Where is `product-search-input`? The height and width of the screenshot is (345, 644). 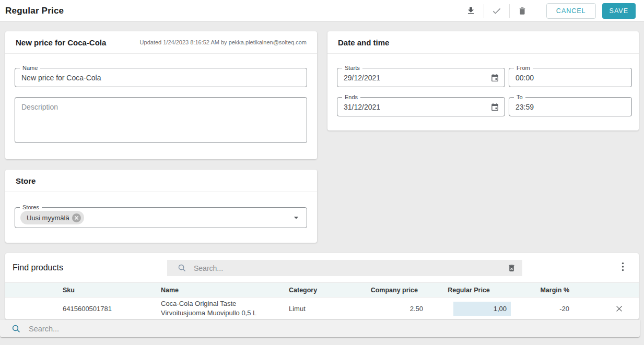
product-search-input is located at coordinates (350, 268).